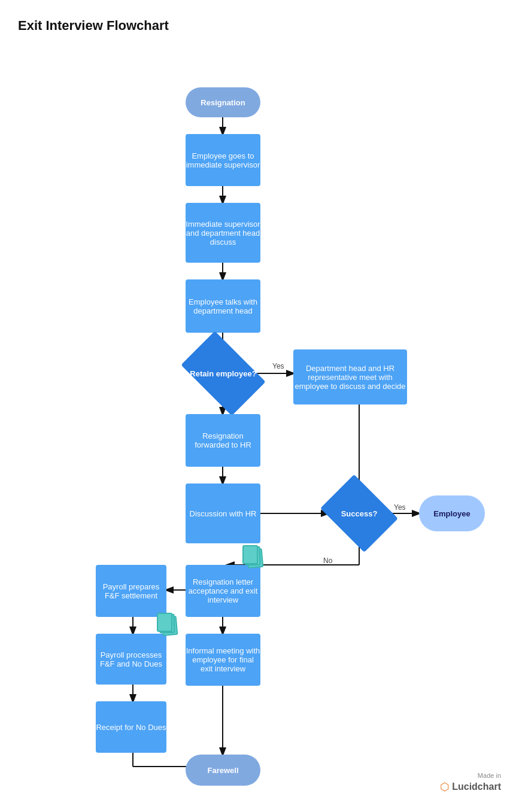  What do you see at coordinates (350, 377) in the screenshot?
I see `dept-hr-meet-node: Department head and HR representative me…` at bounding box center [350, 377].